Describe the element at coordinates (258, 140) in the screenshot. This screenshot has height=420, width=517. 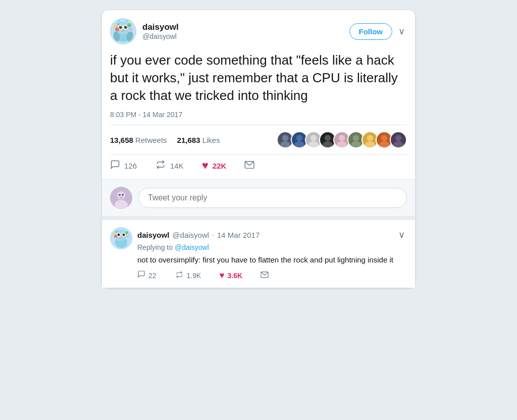
I see `stats-row: 13,658 Retweets 21,683 Likes` at that location.